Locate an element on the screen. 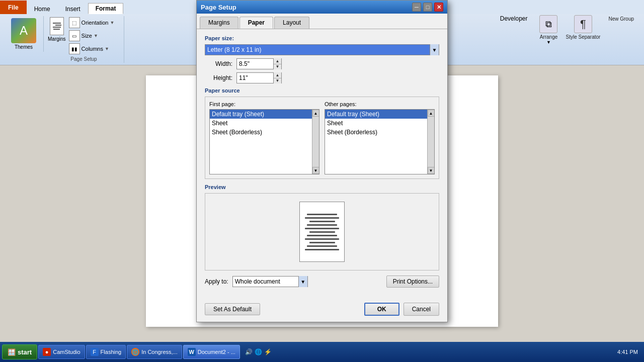 The height and width of the screenshot is (362, 644). height-label: Height: is located at coordinates (218, 78).